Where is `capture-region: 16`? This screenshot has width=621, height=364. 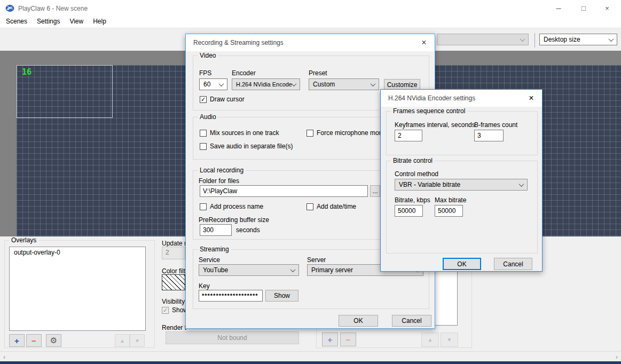 capture-region: 16 is located at coordinates (65, 92).